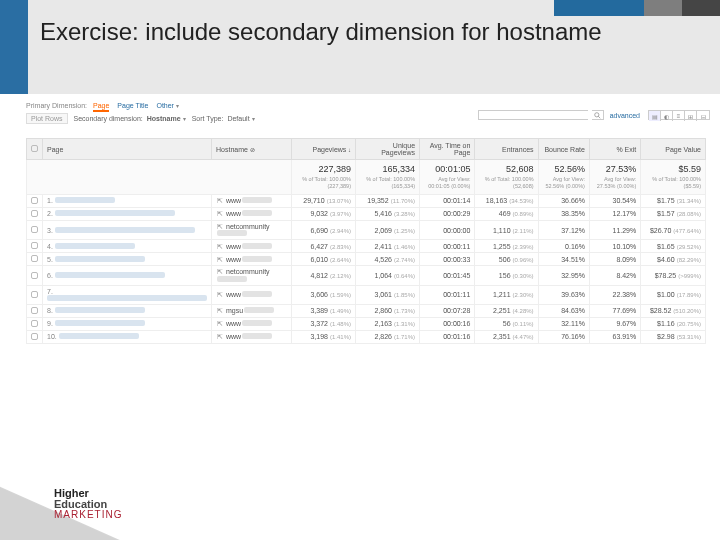 This screenshot has height=540, width=720. Describe the element at coordinates (47, 118) in the screenshot. I see `plot-rows-button: Plot Rows` at that location.